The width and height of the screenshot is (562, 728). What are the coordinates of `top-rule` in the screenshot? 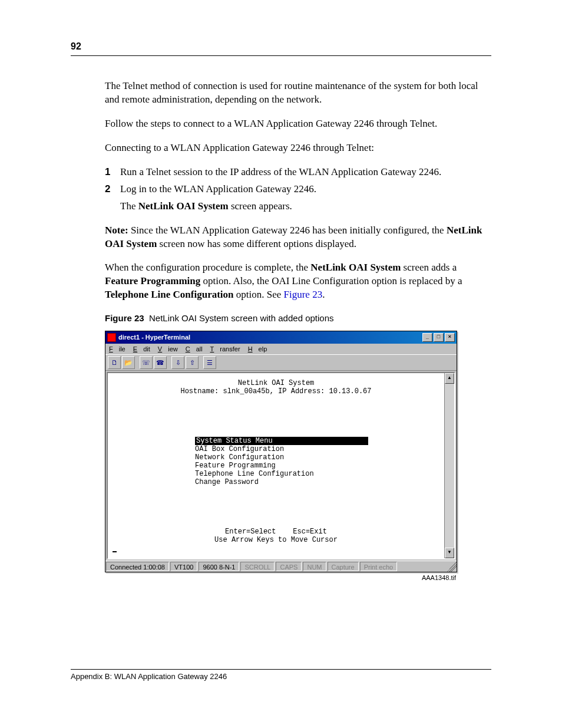 It's located at (281, 55).